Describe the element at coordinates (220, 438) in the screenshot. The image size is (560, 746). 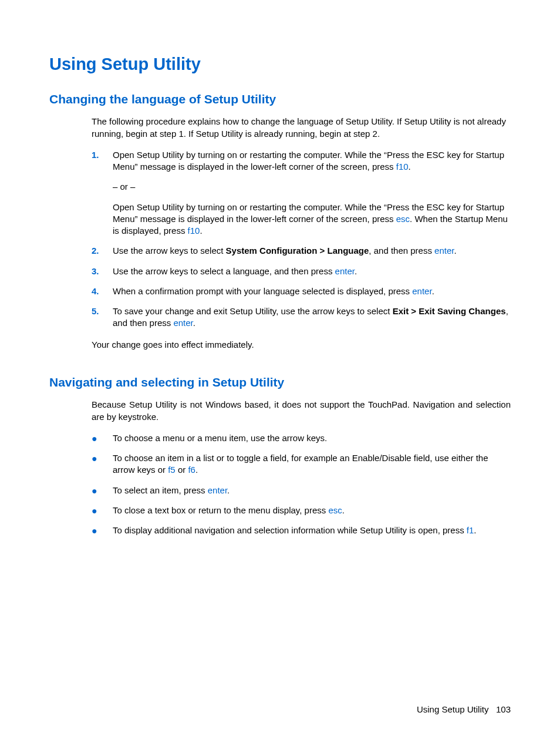
I see `text: To choose a menu or a menu item, use the…` at that location.